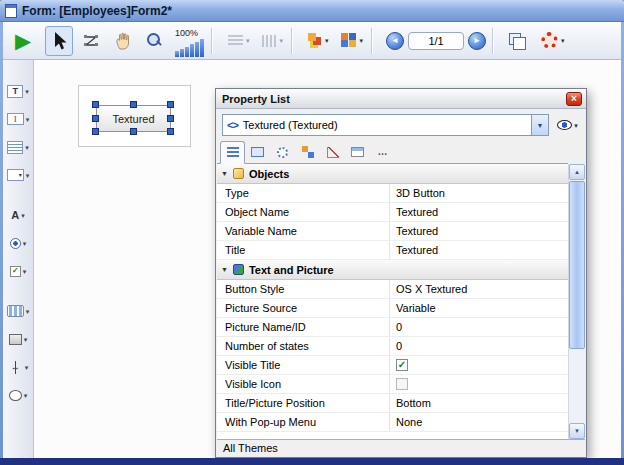 The width and height of the screenshot is (624, 465). I want to click on property-row: Button StyleOS X Textured, so click(392, 290).